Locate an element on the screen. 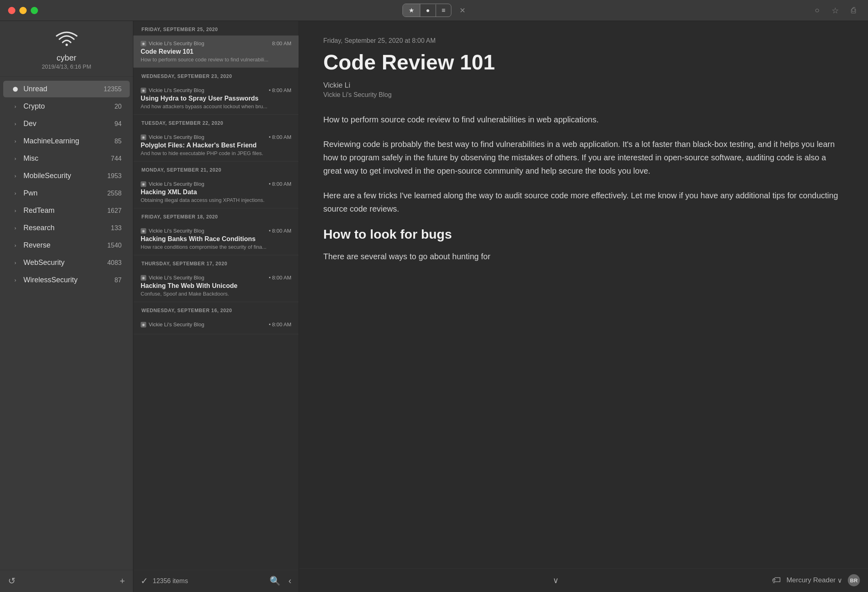 The height and width of the screenshot is (592, 868). article-time: 8:00 AM is located at coordinates (282, 44).